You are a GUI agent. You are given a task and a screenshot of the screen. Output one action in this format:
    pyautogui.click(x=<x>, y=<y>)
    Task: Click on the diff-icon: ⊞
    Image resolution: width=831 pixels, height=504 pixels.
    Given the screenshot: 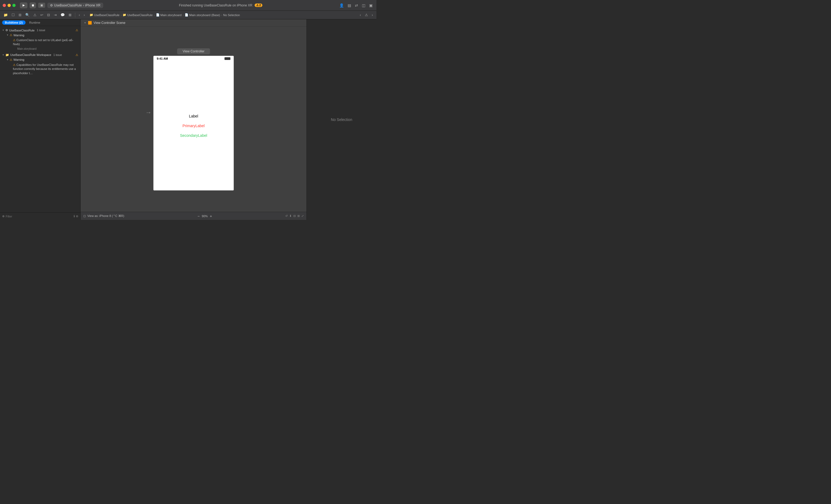 What is the action you would take?
    pyautogui.click(x=20, y=15)
    